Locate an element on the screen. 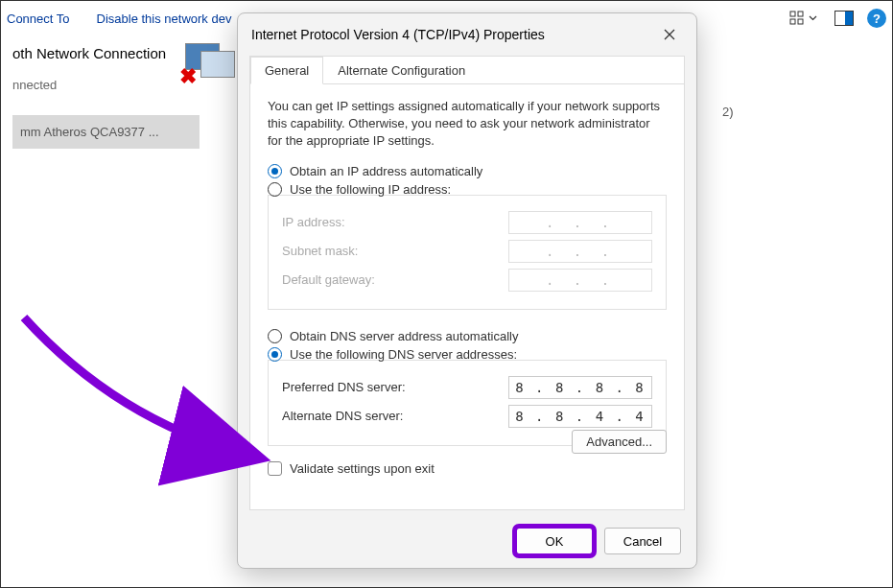 This screenshot has height=588, width=893. preferred-dns-label: Preferred DNS server: is located at coordinates (343, 388).